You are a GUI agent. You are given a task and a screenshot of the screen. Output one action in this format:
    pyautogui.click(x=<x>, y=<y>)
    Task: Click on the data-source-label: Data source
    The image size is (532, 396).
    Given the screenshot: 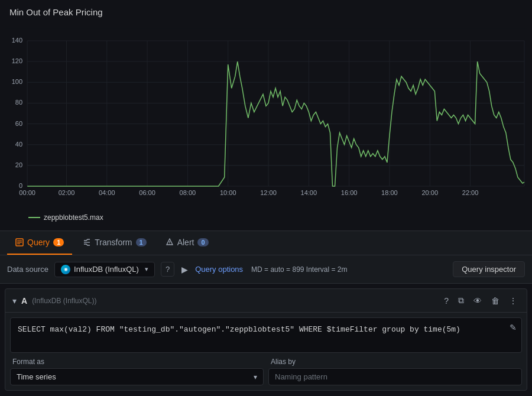 What is the action you would take?
    pyautogui.click(x=28, y=270)
    